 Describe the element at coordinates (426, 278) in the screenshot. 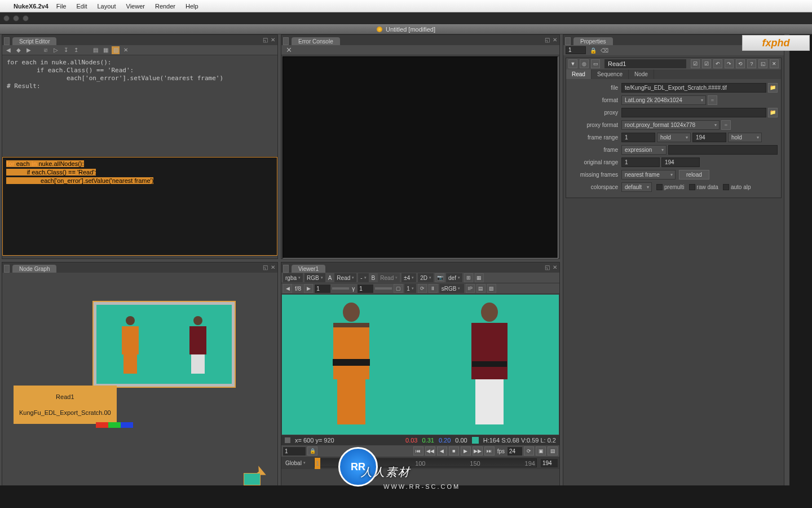

I see `dimension-select: 2D` at that location.